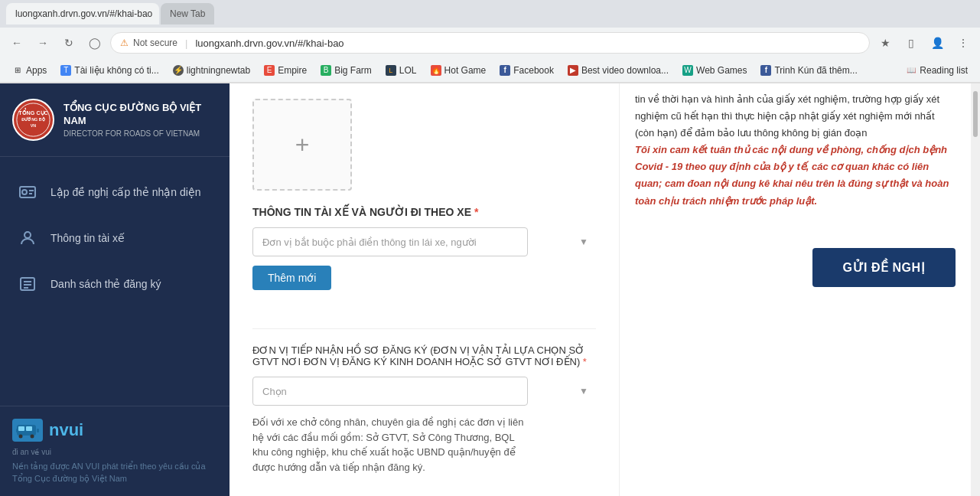 The image size is (980, 496). Describe the element at coordinates (490, 43) in the screenshot. I see `toolbar: ← → ↻ ◯ ⚠ Not secure | luongxanh.drvn.go…` at that location.